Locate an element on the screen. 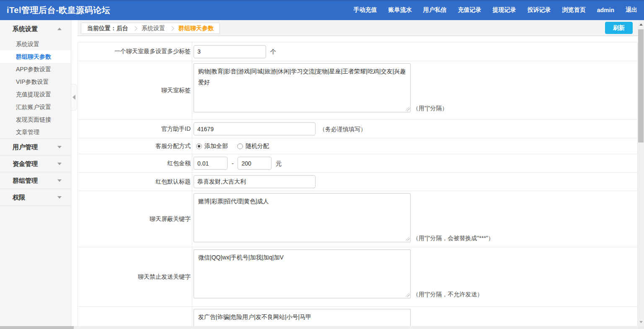 This screenshot has height=329, width=644. app-title: iTel管理后台-欧皇源码论坛 is located at coordinates (59, 10).